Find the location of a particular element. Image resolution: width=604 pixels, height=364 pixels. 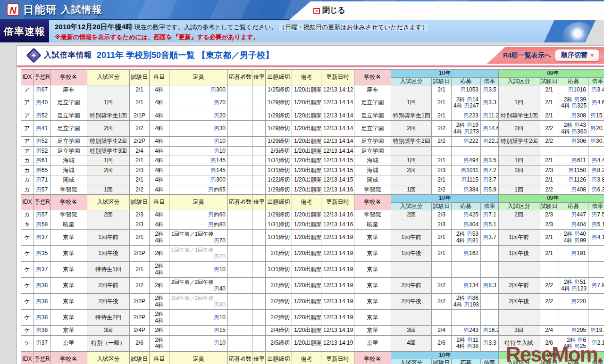

cell-division: 特待生2回 is located at coordinates (109, 318).